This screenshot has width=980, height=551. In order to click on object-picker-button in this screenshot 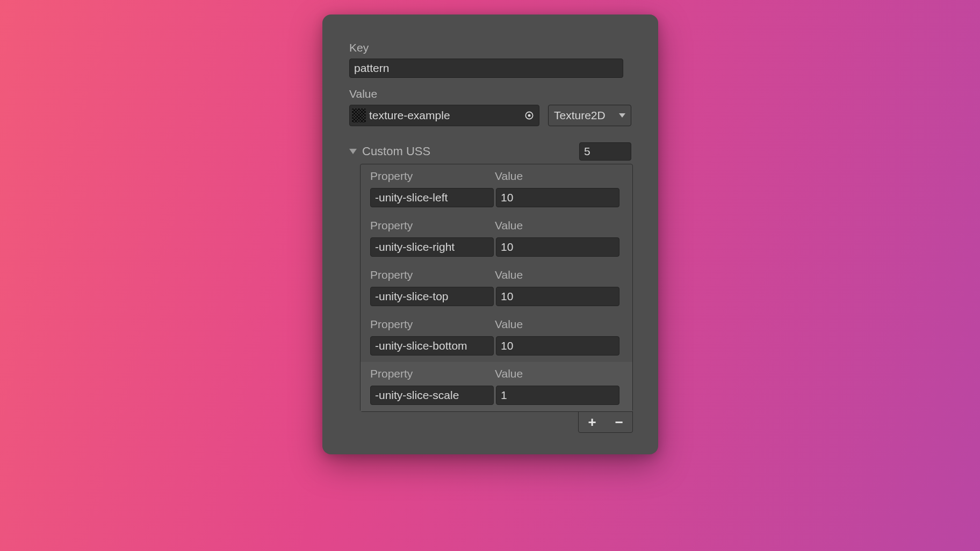, I will do `click(529, 115)`.